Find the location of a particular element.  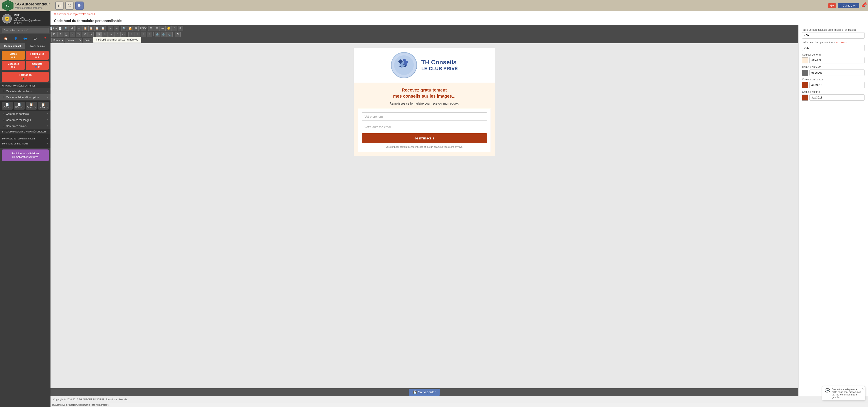

align-center-button: ≡ is located at coordinates (137, 34).